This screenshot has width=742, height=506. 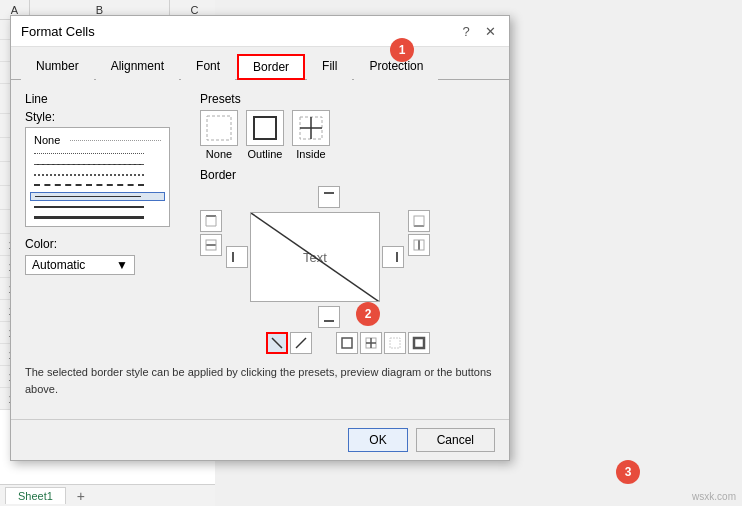 I want to click on border-outer-button, so click(x=347, y=343).